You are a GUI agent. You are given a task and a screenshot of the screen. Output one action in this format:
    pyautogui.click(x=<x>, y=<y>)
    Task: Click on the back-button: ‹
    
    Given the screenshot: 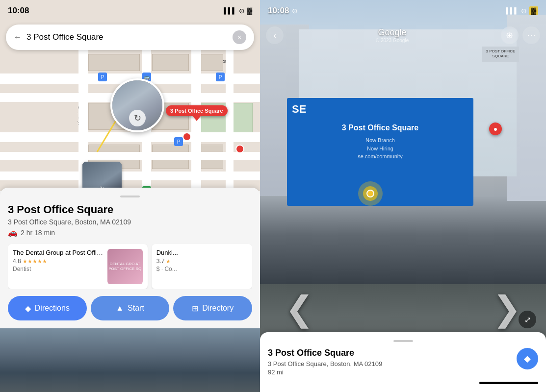 What is the action you would take?
    pyautogui.click(x=275, y=35)
    